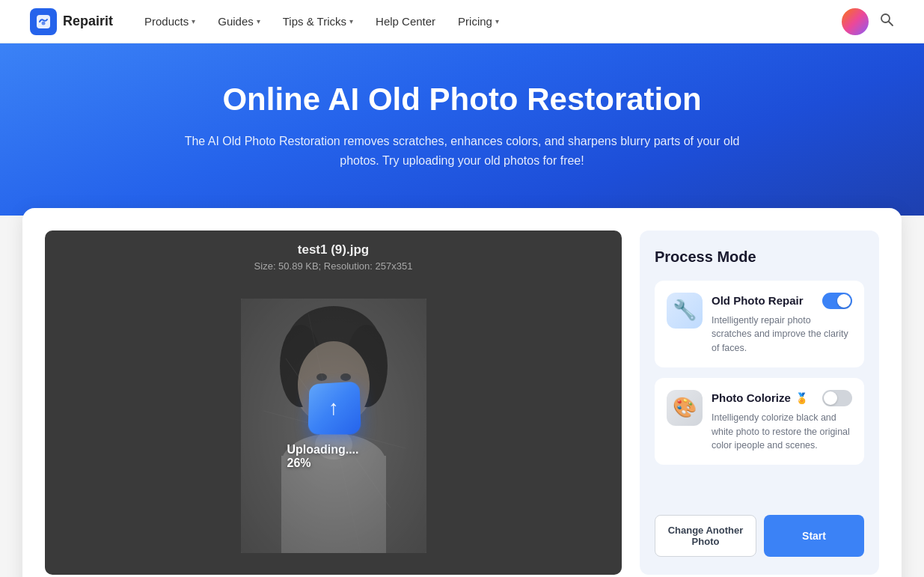  What do you see at coordinates (334, 266) in the screenshot?
I see `photo-meta: Size: 50.89 KB; Resolution: 257x351` at bounding box center [334, 266].